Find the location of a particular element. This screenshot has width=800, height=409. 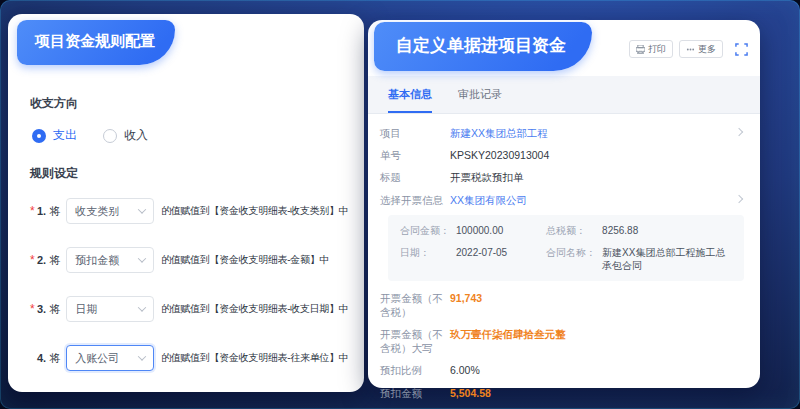

more-button: 更多 is located at coordinates (701, 49).